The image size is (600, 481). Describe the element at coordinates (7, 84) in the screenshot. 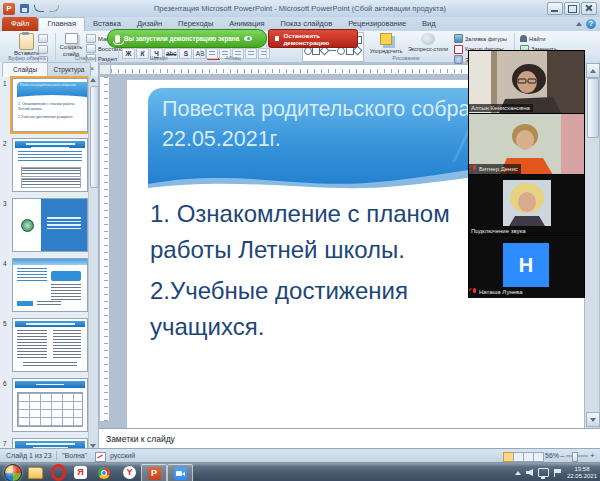

I see `slide-number: 1` at that location.